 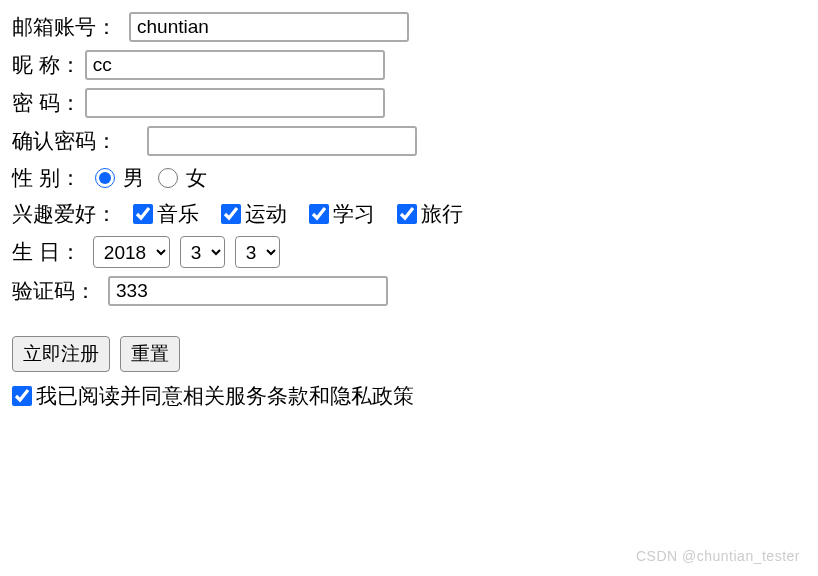 I want to click on checkbox-hobby-travel, so click(x=407, y=214).